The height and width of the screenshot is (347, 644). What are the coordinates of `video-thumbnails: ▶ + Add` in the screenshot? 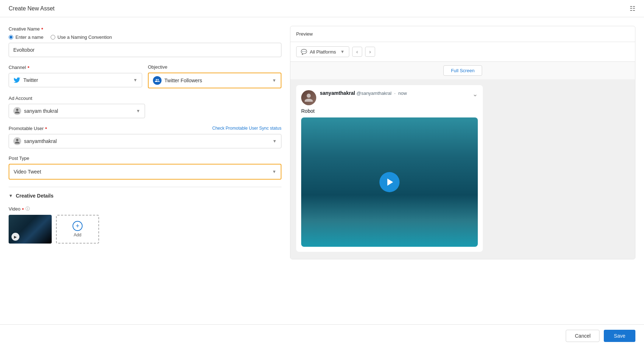 It's located at (145, 229).